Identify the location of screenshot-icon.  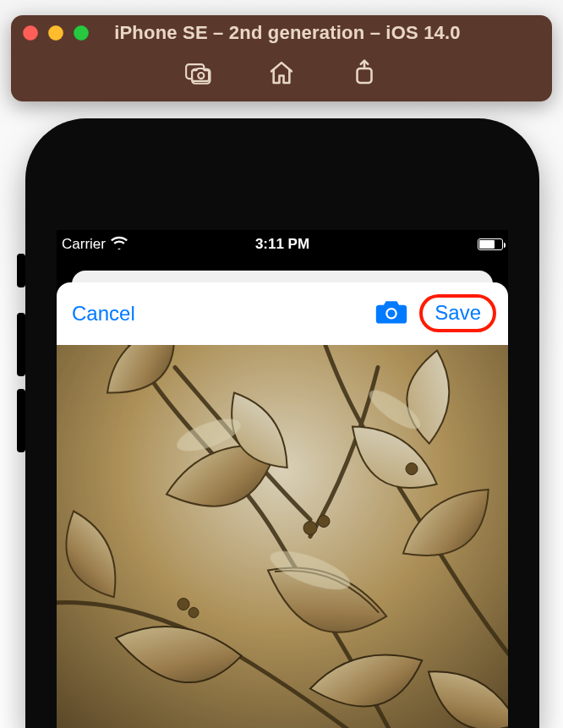
(199, 74).